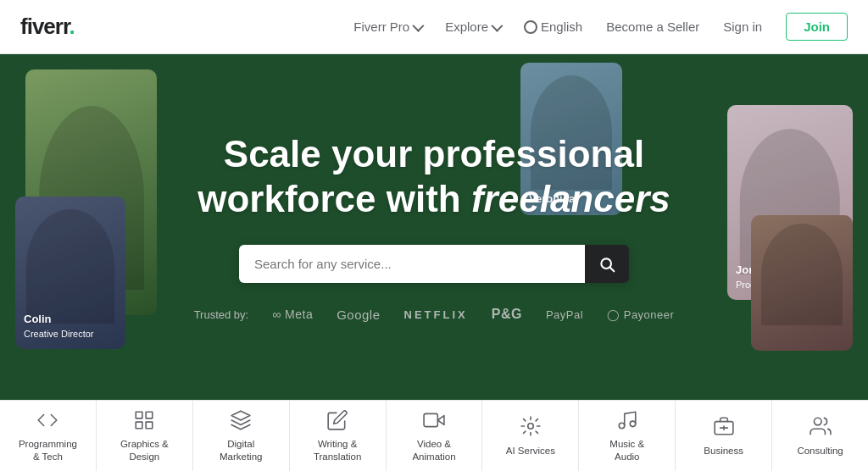  What do you see at coordinates (47, 451) in the screenshot?
I see `category-label: Programming& Tech` at bounding box center [47, 451].